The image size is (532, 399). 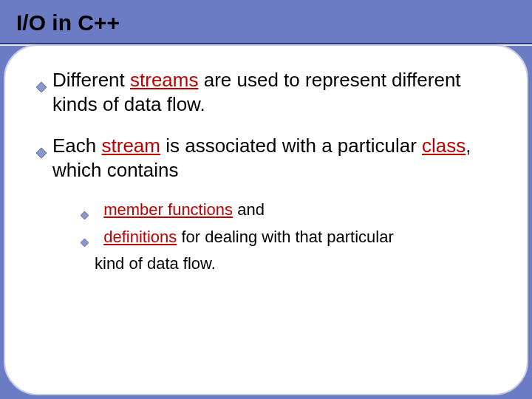 I want to click on sub-bullet-continuation: kind of data flow., so click(x=288, y=265).